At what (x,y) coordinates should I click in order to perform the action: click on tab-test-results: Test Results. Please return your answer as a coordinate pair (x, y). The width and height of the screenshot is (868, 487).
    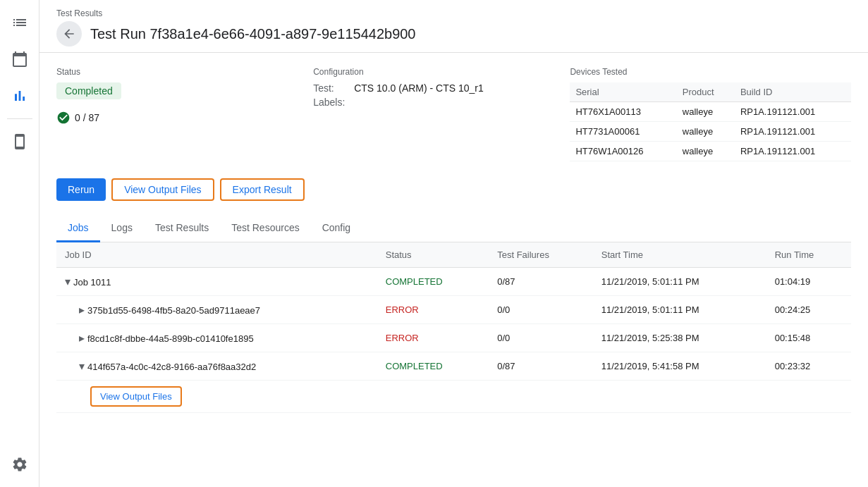
    Looking at the image, I should click on (182, 228).